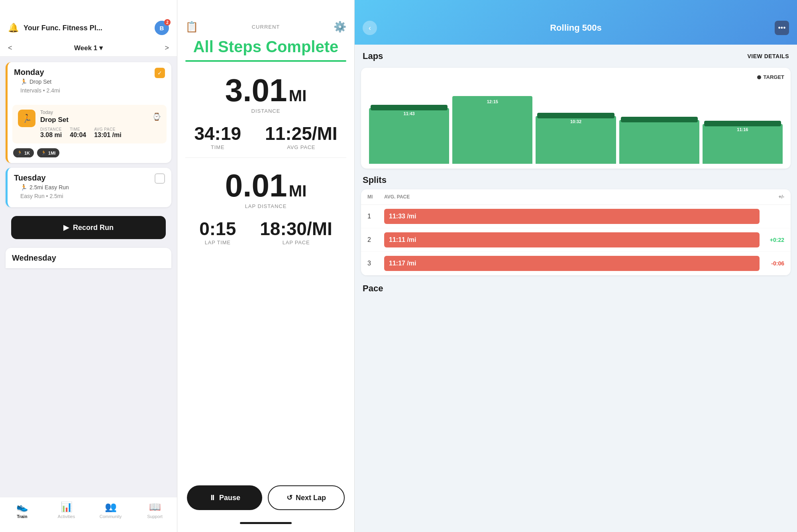 The height and width of the screenshot is (532, 797). I want to click on nav-item-support: 📖 Support, so click(155, 510).